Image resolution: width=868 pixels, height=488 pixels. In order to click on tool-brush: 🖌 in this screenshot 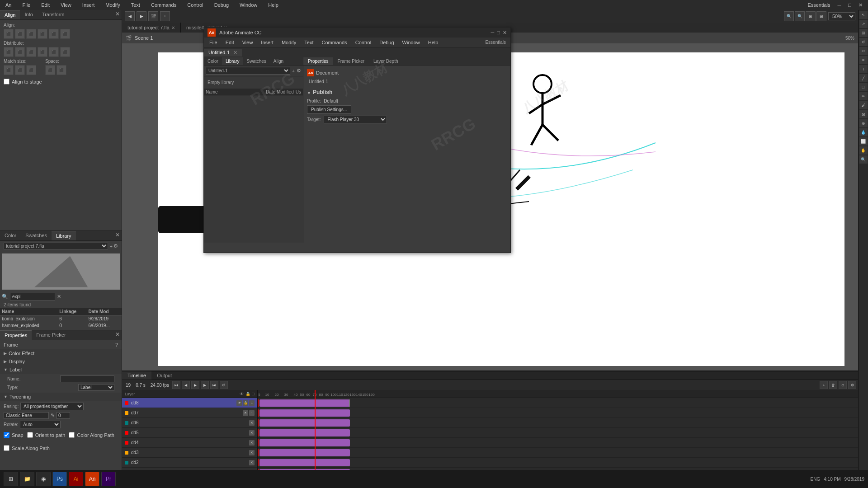, I will do `click(863, 105)`.